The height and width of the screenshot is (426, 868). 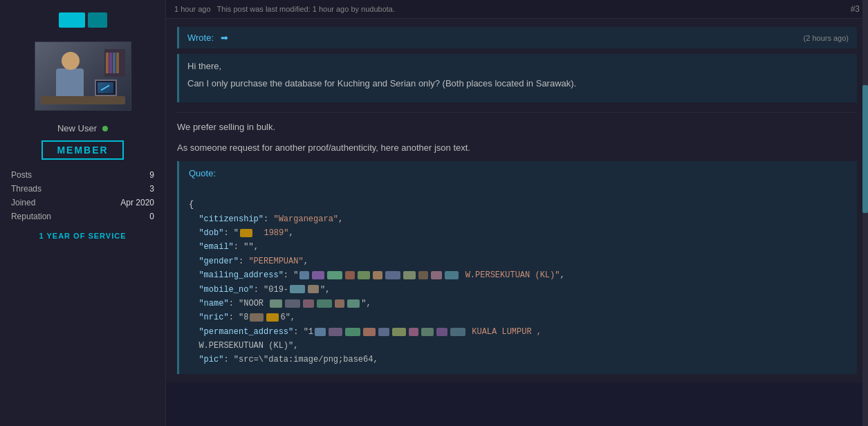 What do you see at coordinates (48, 175) in the screenshot?
I see `posts-label: Posts` at bounding box center [48, 175].